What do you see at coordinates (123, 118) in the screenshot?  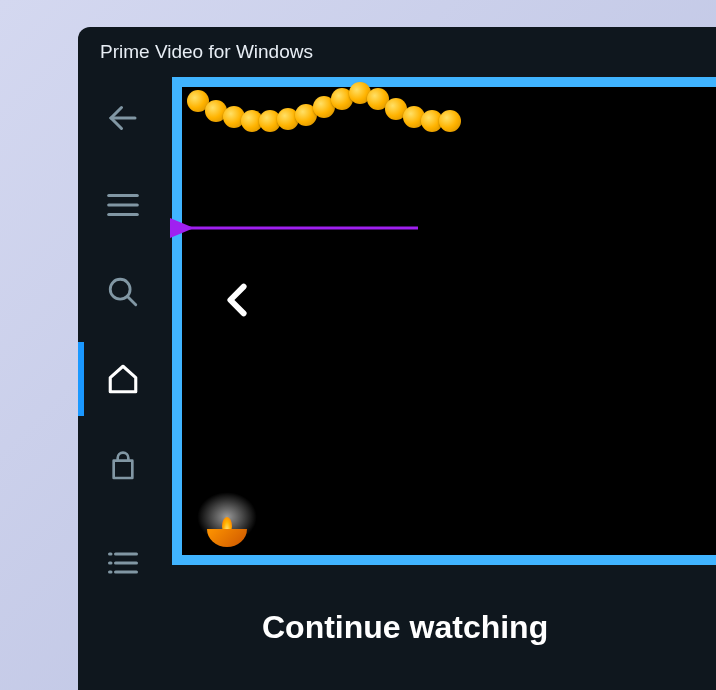 I see `back-button` at bounding box center [123, 118].